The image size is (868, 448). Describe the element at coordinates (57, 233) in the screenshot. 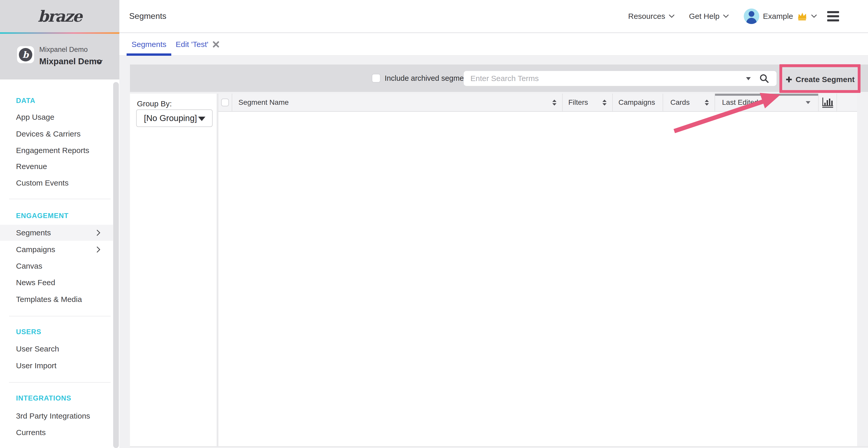

I see `sidebar-item-segments: Segments` at that location.